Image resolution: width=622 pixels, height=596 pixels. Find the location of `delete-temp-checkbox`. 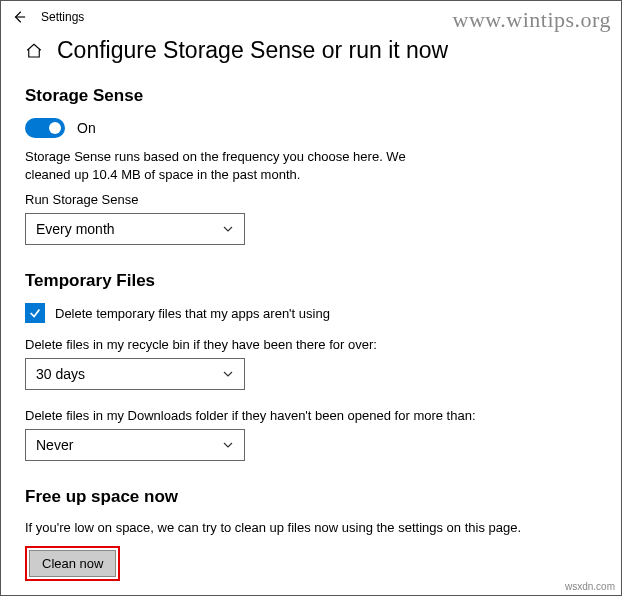

delete-temp-checkbox is located at coordinates (35, 313).